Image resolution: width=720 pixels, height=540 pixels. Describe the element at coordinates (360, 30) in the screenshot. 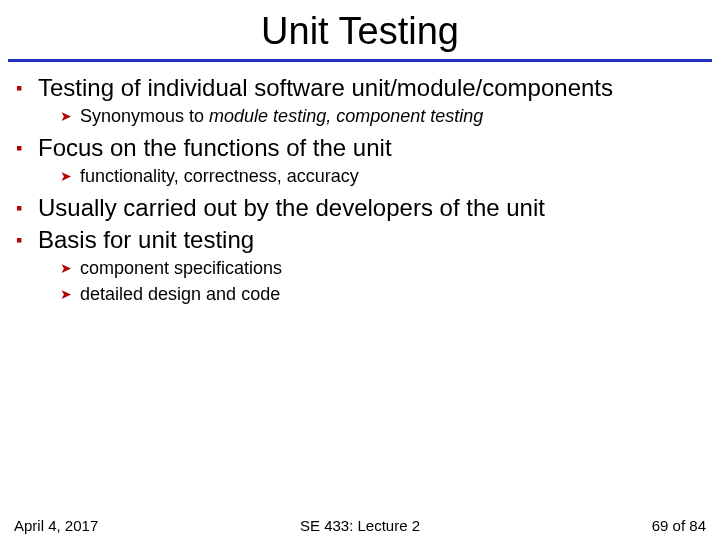

I see `page-title: Unit Testing` at that location.